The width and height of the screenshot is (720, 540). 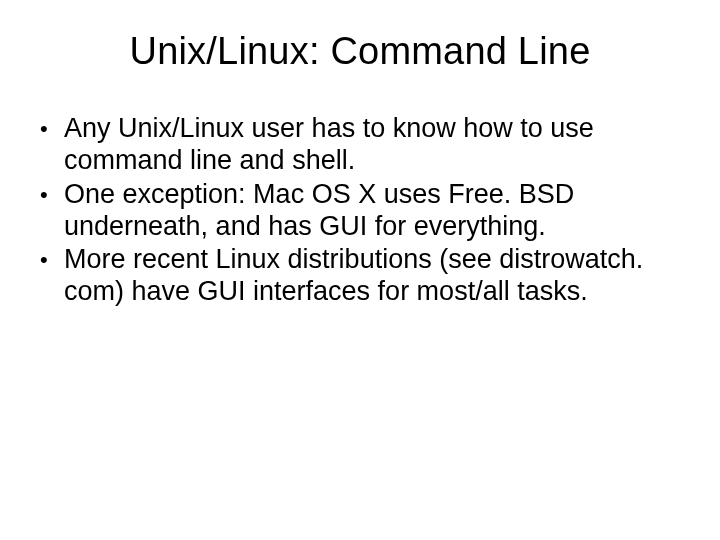 I want to click on list-item: Any Unix/Linux user has to know how to u…, so click(x=355, y=145).